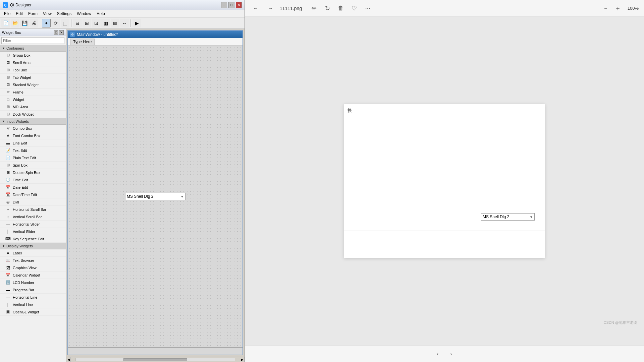  Describe the element at coordinates (56, 33) in the screenshot. I see `widget-box-float: ◱` at that location.